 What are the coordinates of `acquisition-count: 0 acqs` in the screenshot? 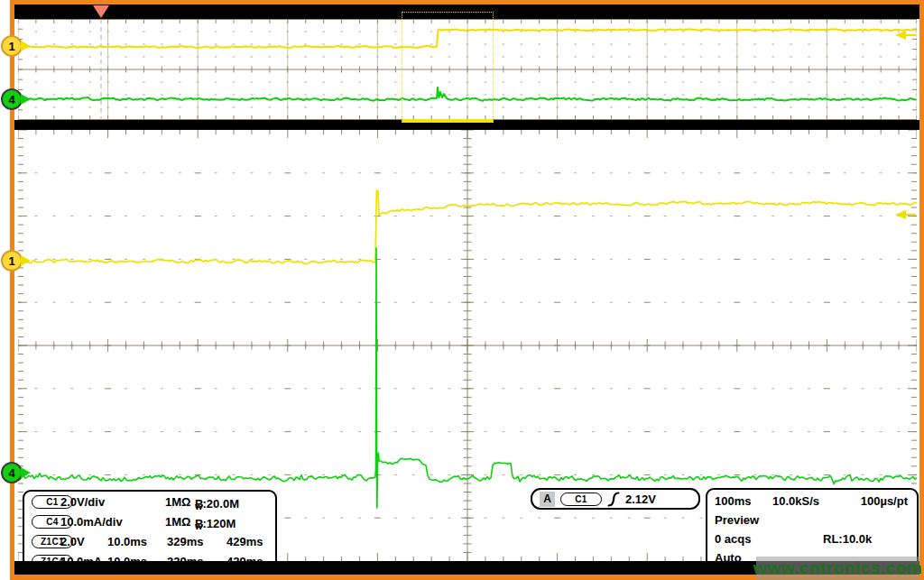 It's located at (733, 539).